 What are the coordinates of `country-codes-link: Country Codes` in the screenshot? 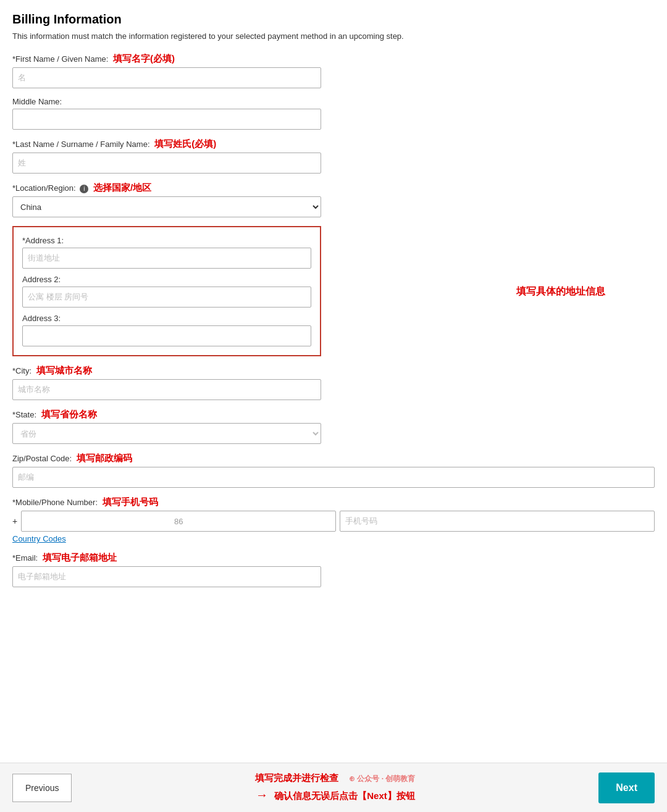 It's located at (40, 538).